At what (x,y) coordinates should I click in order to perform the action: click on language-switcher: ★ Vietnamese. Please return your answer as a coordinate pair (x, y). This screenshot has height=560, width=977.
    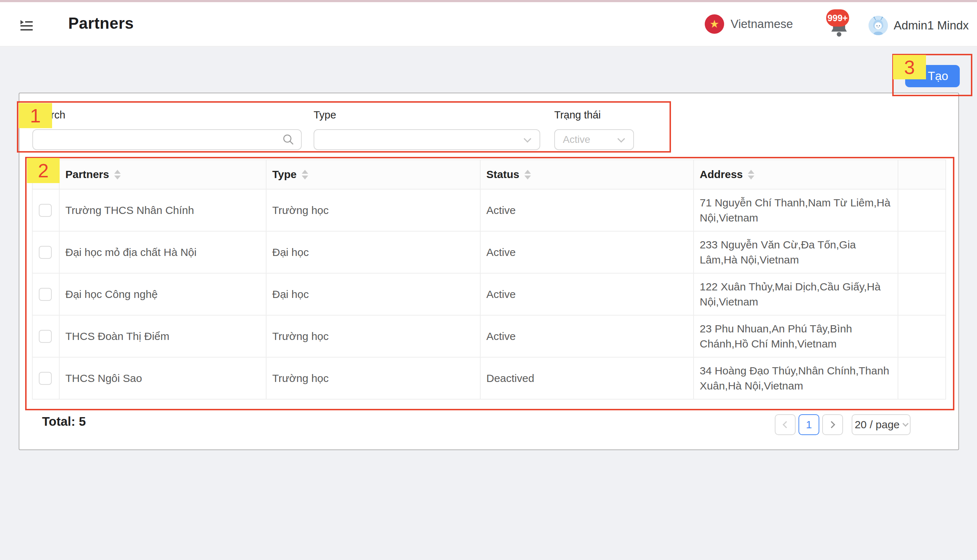
    Looking at the image, I should click on (749, 24).